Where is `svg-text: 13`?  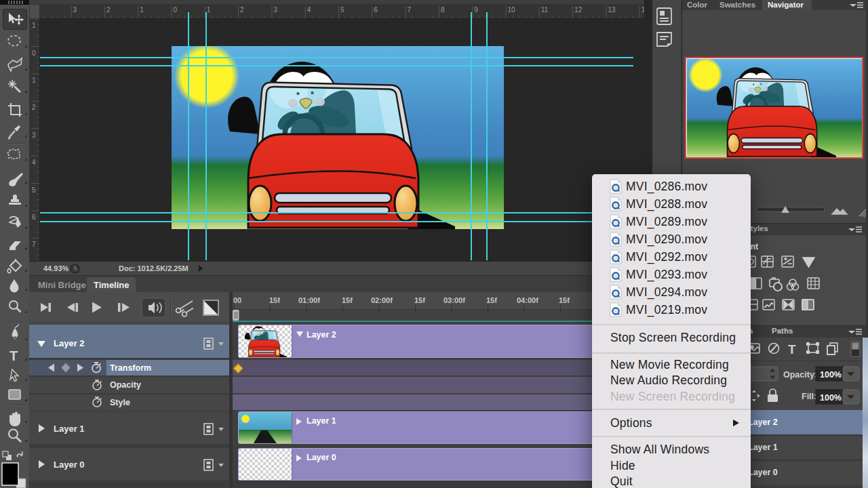 svg-text: 13 is located at coordinates (612, 9).